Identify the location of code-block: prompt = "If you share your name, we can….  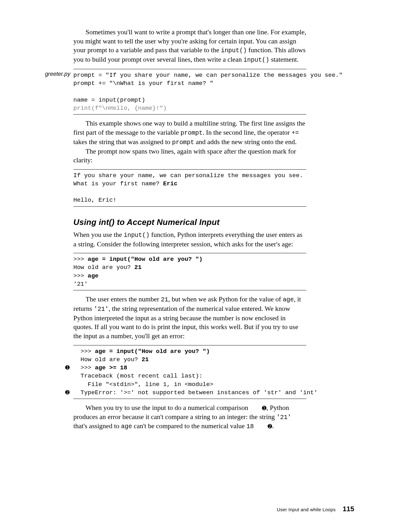
(190, 92).